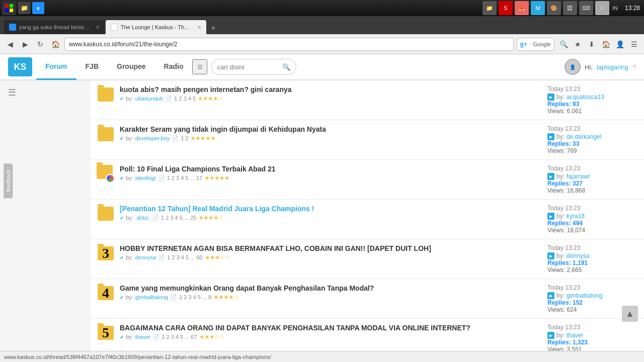  Describe the element at coordinates (55, 44) in the screenshot. I see `home-button: 🏠` at that location.